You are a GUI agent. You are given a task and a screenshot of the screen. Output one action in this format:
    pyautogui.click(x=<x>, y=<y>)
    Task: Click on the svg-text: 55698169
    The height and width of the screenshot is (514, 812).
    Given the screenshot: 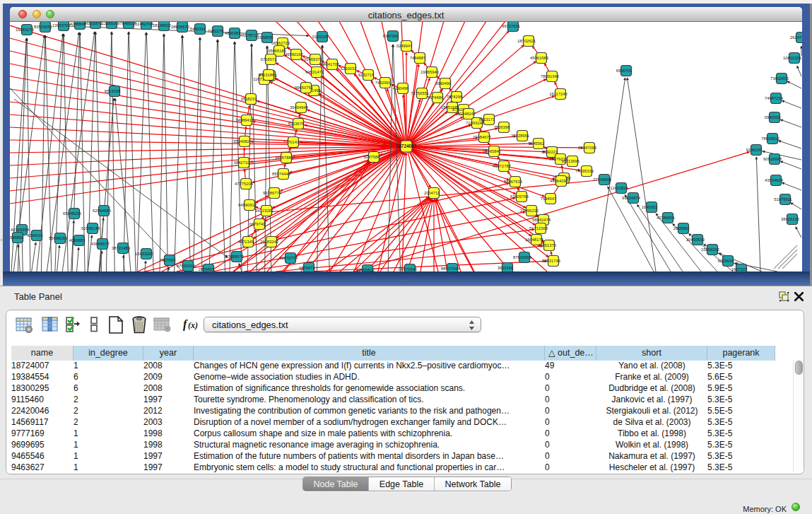 What is the action you would take?
    pyautogui.click(x=58, y=238)
    